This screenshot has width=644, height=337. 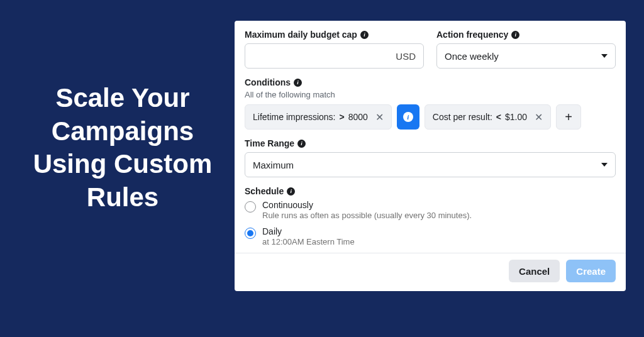 What do you see at coordinates (516, 117) in the screenshot?
I see `condition-value: $1.00` at bounding box center [516, 117].